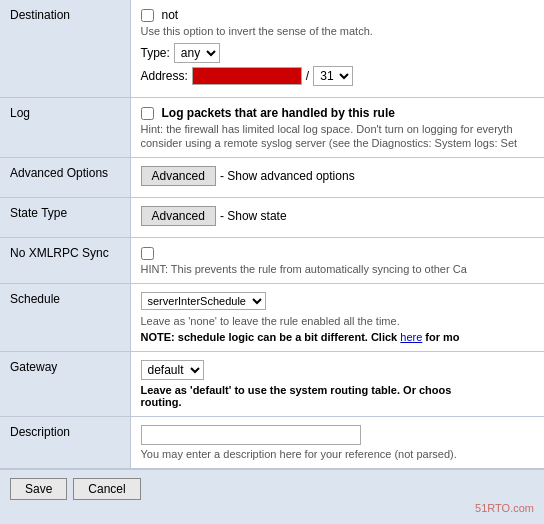  I want to click on form-buttons: Save Cancel, so click(272, 488).